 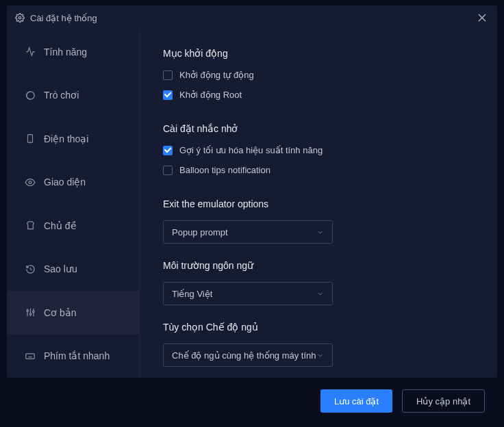 I want to click on sidebar-item-display: Giao diện, so click(x=73, y=183).